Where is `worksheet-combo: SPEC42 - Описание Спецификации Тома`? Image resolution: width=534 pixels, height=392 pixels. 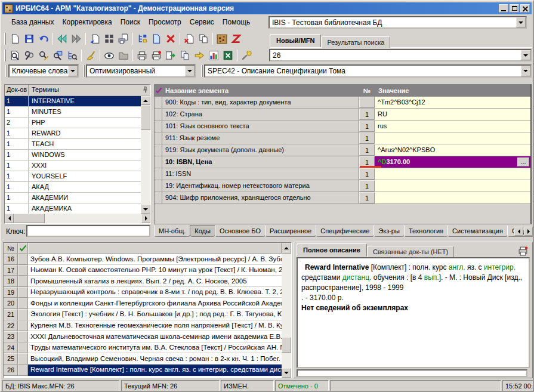 worksheet-combo: SPEC42 - Описание Спецификации Тома is located at coordinates (368, 71).